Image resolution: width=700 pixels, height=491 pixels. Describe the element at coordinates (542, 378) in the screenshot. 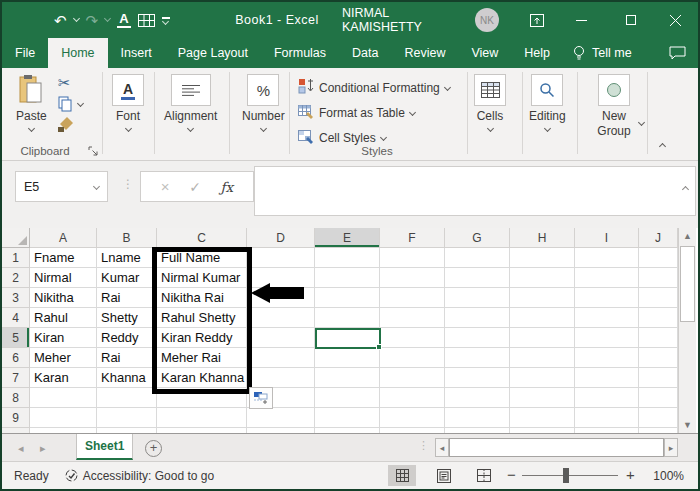

I see `cell-H7` at that location.